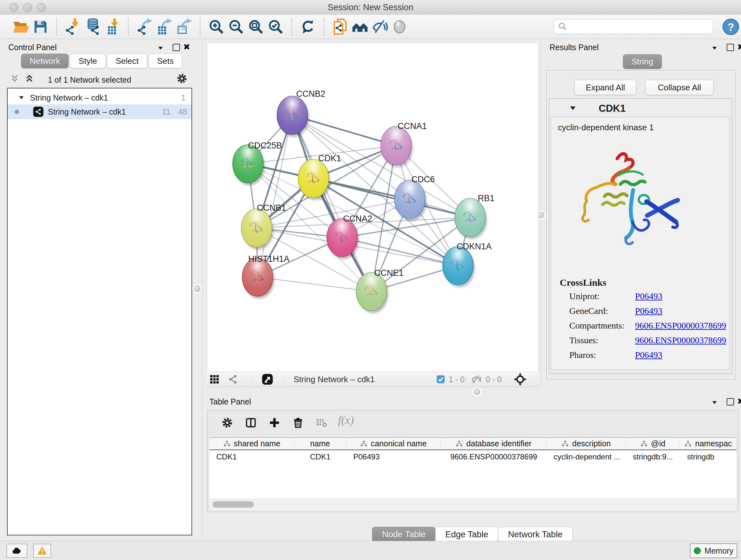 This screenshot has height=560, width=741. What do you see at coordinates (606, 87) in the screenshot?
I see `expand-all-button: Expand All` at bounding box center [606, 87].